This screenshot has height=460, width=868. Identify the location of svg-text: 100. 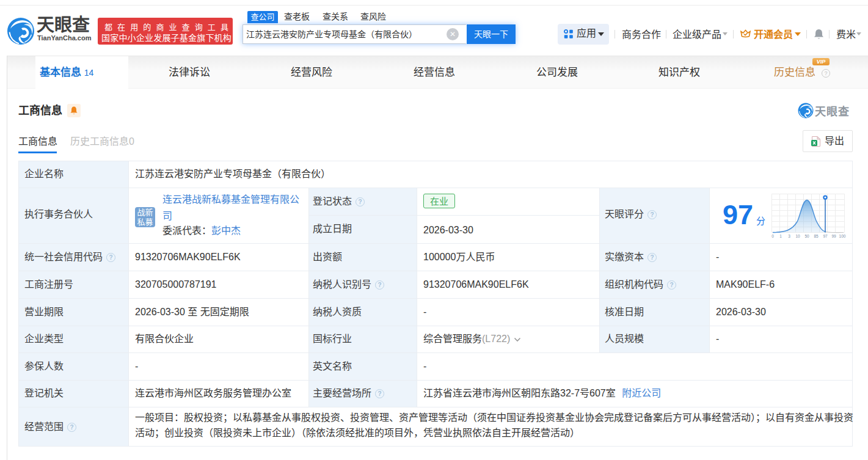
(843, 236).